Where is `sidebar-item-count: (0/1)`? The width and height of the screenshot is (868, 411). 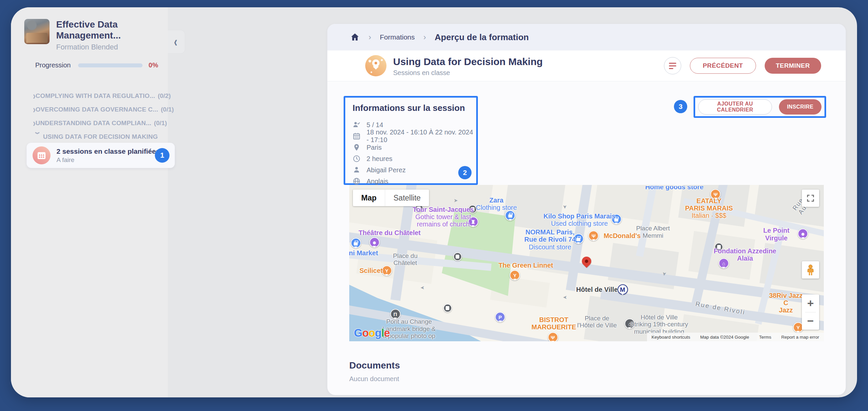
sidebar-item-count: (0/1) is located at coordinates (160, 123).